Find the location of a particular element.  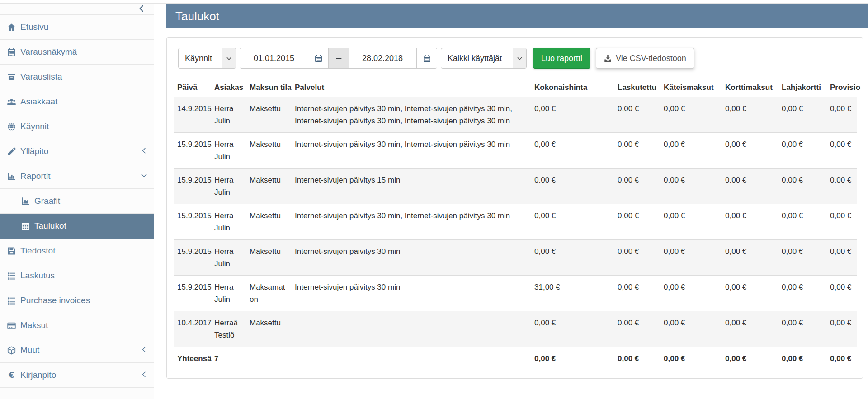

table-cell: Maksamaton is located at coordinates (269, 294).